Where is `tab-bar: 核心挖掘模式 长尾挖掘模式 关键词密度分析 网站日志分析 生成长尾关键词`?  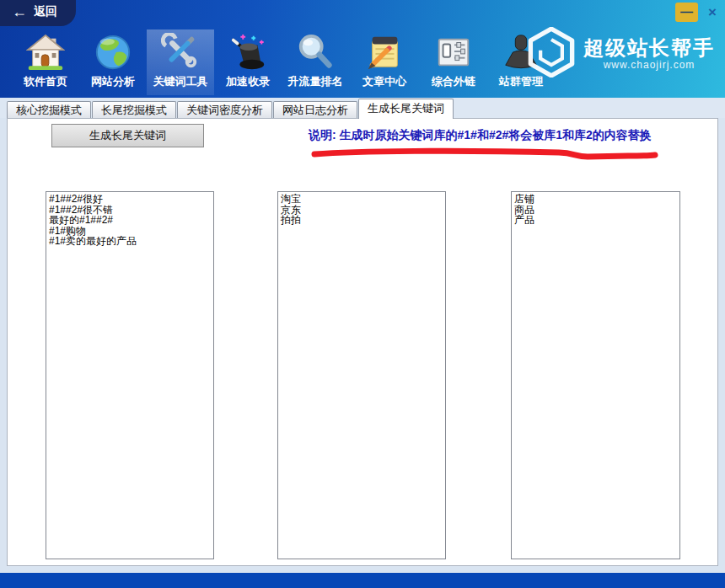
tab-bar: 核心挖掘模式 长尾挖掘模式 关键词密度分析 网站日志分析 生成长尾关键词 is located at coordinates (362, 108).